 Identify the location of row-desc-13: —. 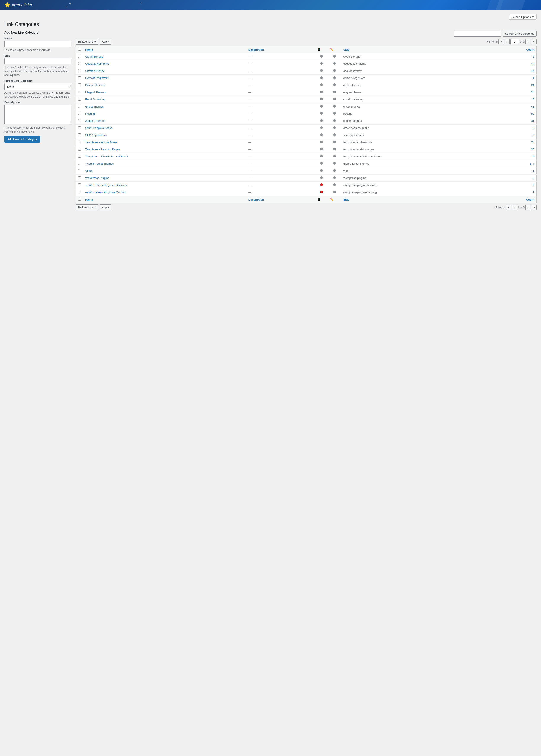
(280, 150).